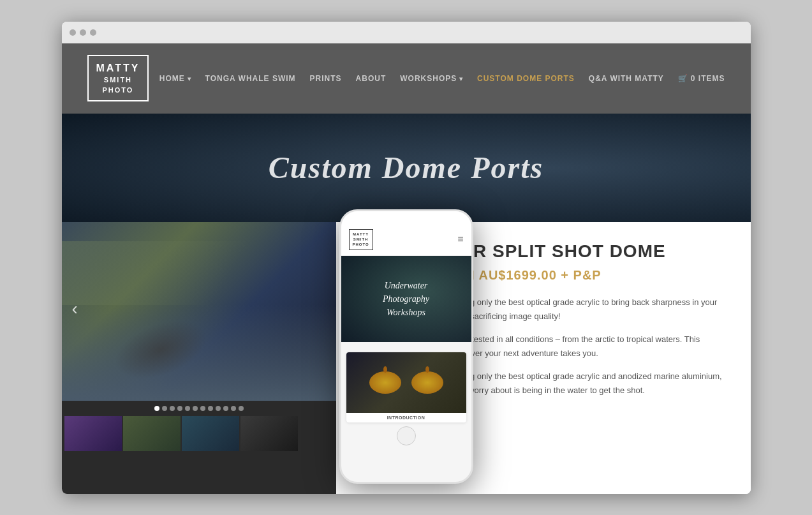 This screenshot has width=812, height=515. I want to click on browser-chrome, so click(406, 33).